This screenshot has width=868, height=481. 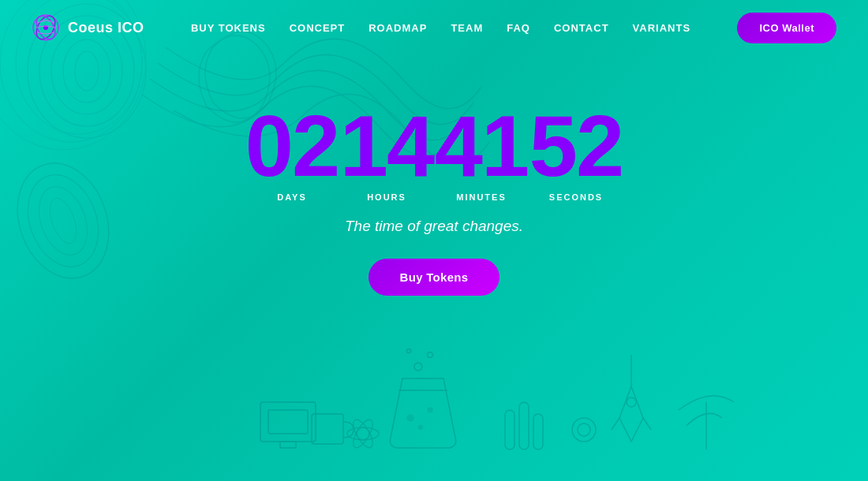 I want to click on countdown-seconds: 52 SECONDS, so click(x=576, y=152).